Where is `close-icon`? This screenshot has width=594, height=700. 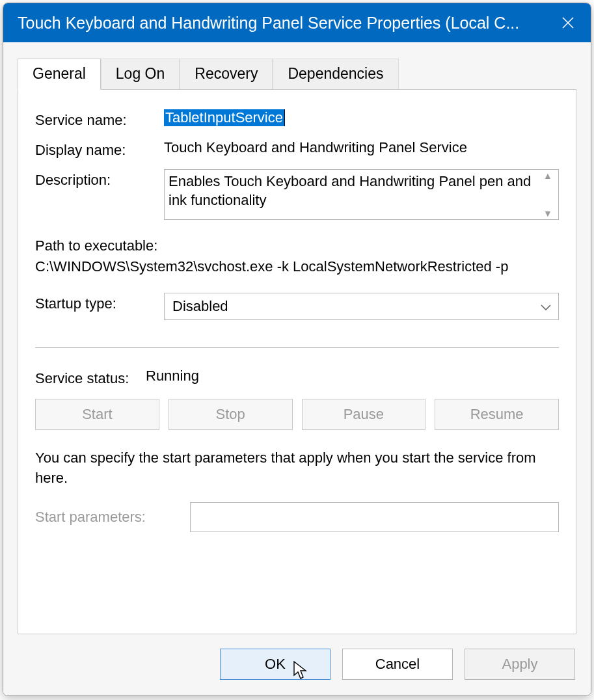 close-icon is located at coordinates (568, 23).